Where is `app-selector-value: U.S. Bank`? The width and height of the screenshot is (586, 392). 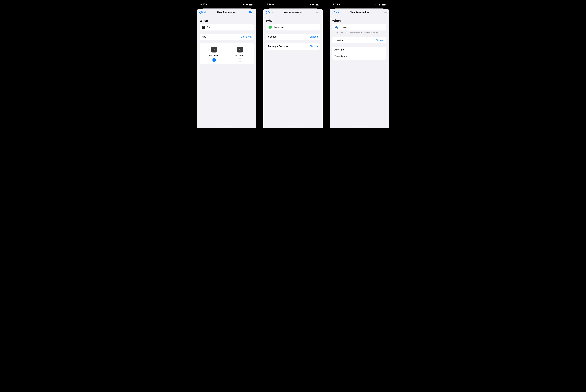
app-selector-value: U.S. Bank is located at coordinates (246, 37).